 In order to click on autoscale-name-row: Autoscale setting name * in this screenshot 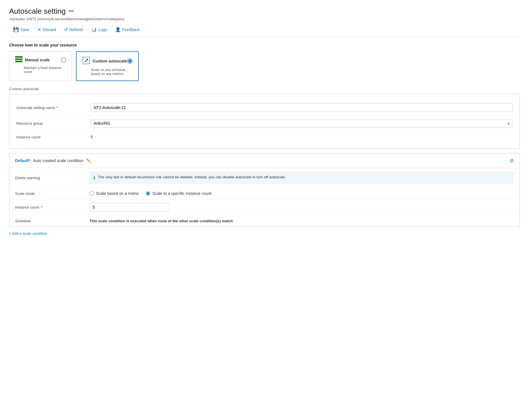, I will do `click(264, 108)`.